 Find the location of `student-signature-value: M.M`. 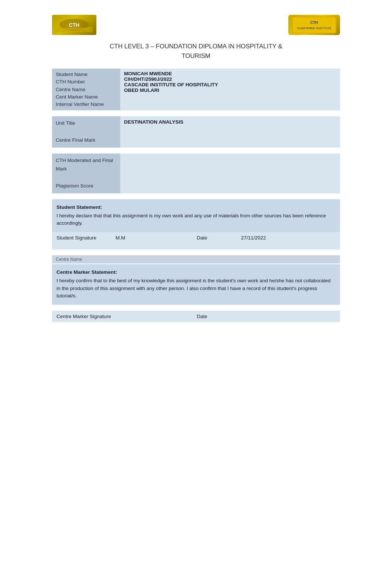

student-signature-value: M.M is located at coordinates (152, 238).